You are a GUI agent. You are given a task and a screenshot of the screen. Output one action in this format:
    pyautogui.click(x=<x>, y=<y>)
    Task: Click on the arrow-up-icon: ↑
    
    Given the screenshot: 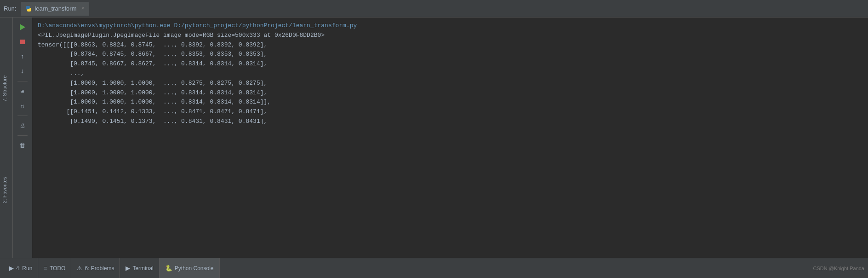 What is the action you would take?
    pyautogui.click(x=22, y=57)
    